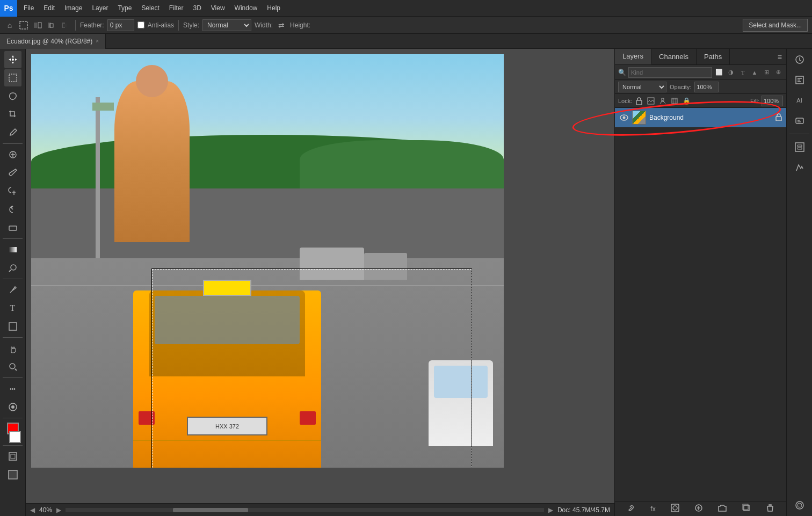 Image resolution: width=812 pixels, height=516 pixels. Describe the element at coordinates (731, 72) in the screenshot. I see `filter-adjustment-icon: ◑` at that location.